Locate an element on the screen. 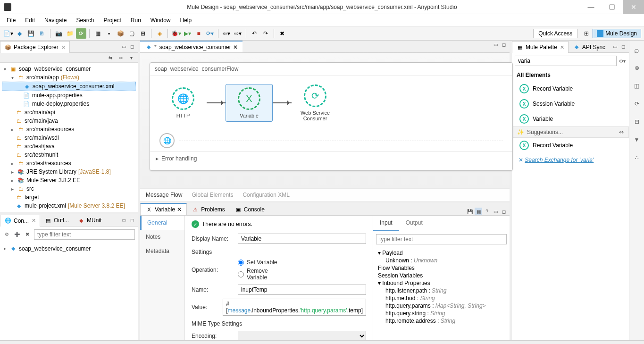 The image size is (644, 344). refresh-view-btn: ⟳ is located at coordinates (81, 34).